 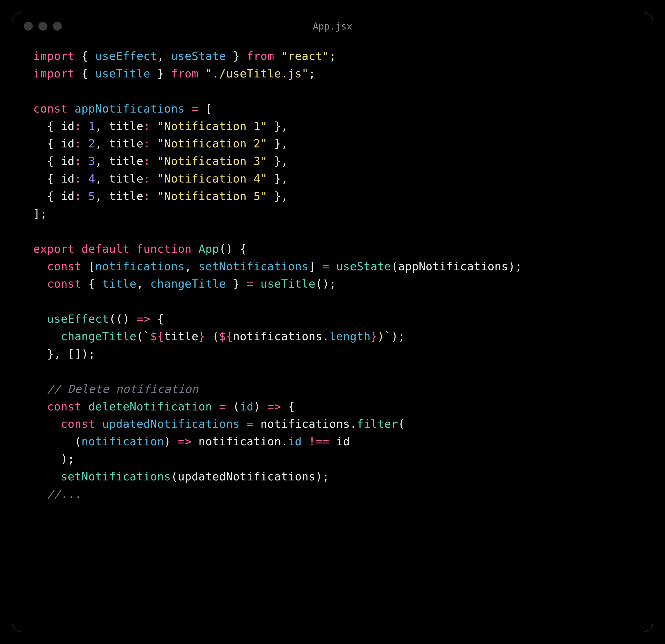 I want to click on code-token: ];, so click(x=40, y=214).